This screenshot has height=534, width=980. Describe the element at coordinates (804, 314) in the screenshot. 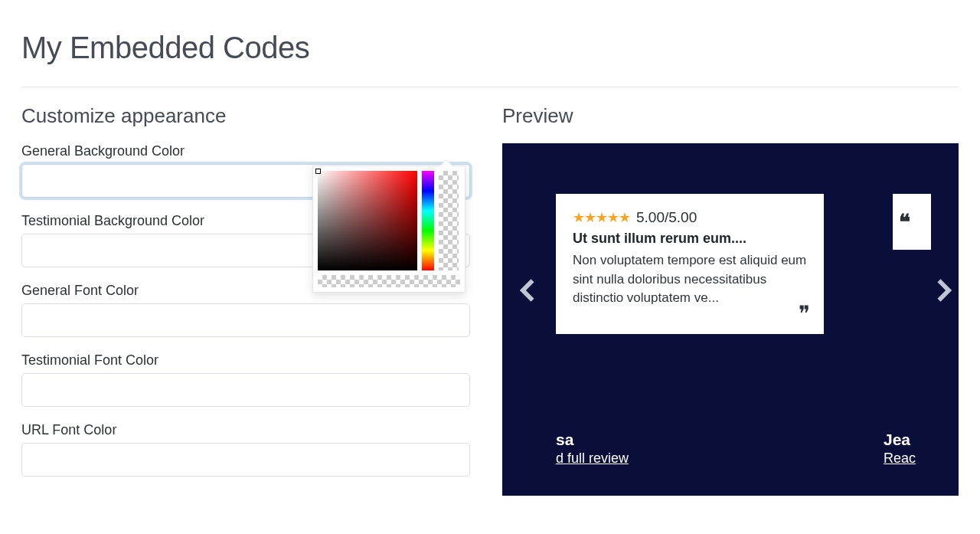

I see `close-quote-icon: ❞` at that location.